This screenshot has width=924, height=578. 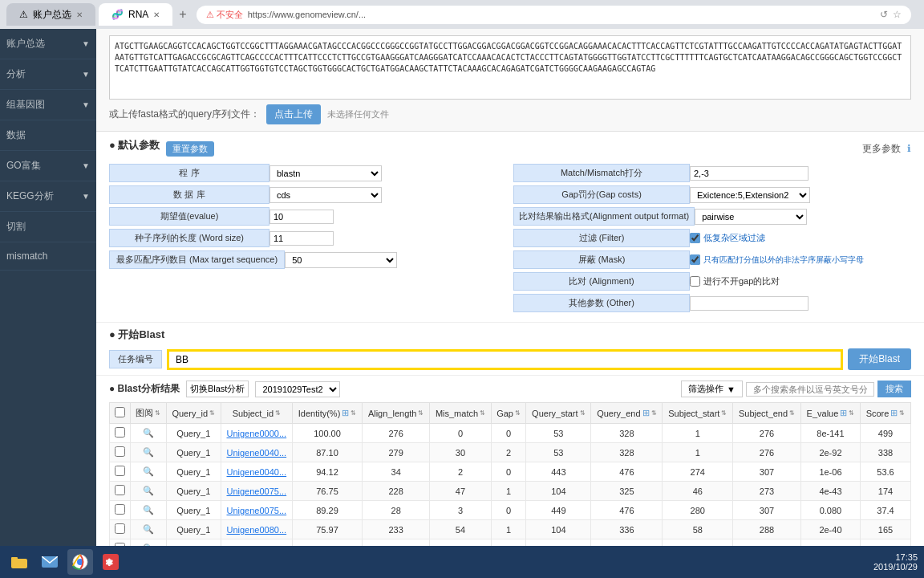 What do you see at coordinates (48, 257) in the screenshot?
I see `sidebar-item-mismatch: mismatch` at bounding box center [48, 257].